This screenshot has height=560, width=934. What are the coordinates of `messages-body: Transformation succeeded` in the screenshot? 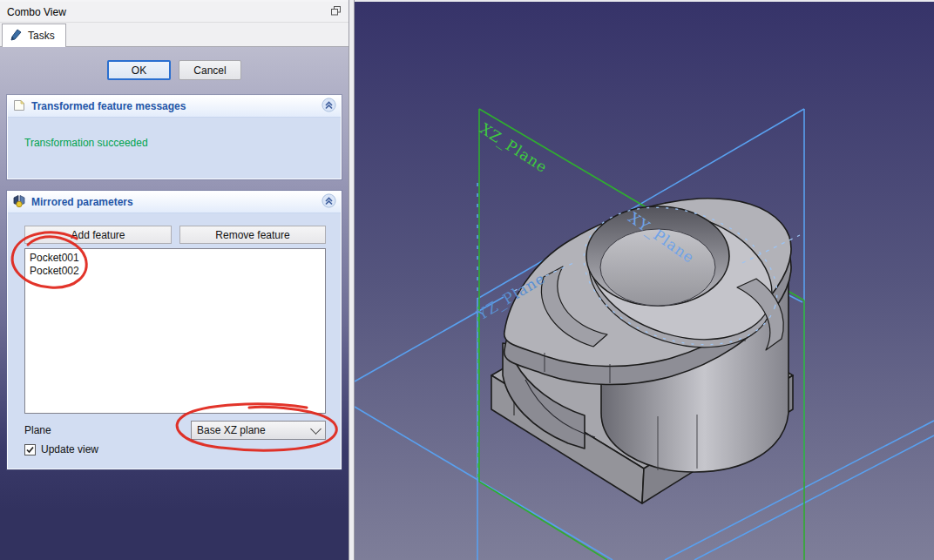 It's located at (174, 148).